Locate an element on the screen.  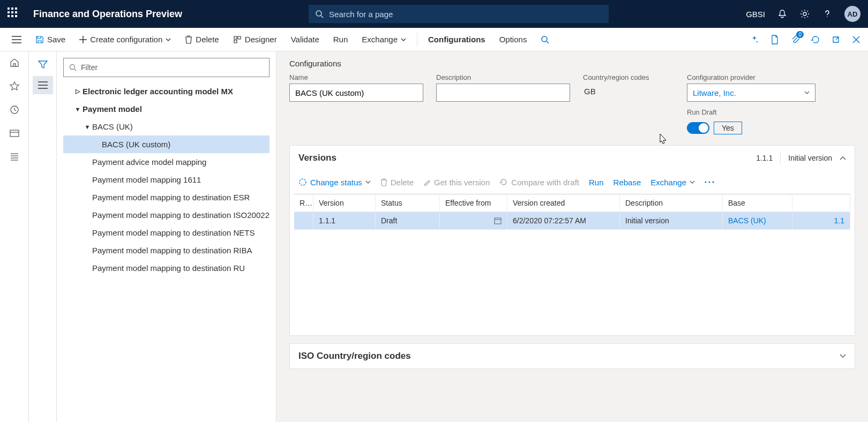
version-exchange-button: Exchange is located at coordinates (673, 182).